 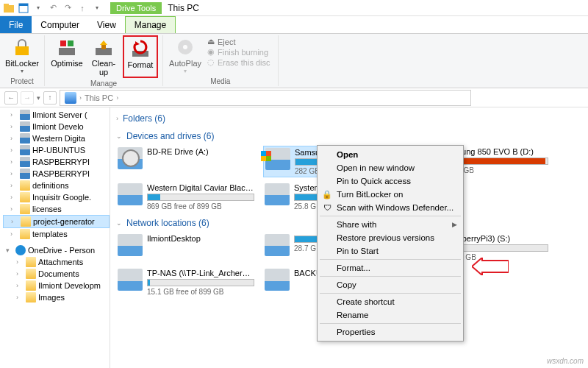 I want to click on tree-item: ›Western Digita, so click(x=56, y=138).